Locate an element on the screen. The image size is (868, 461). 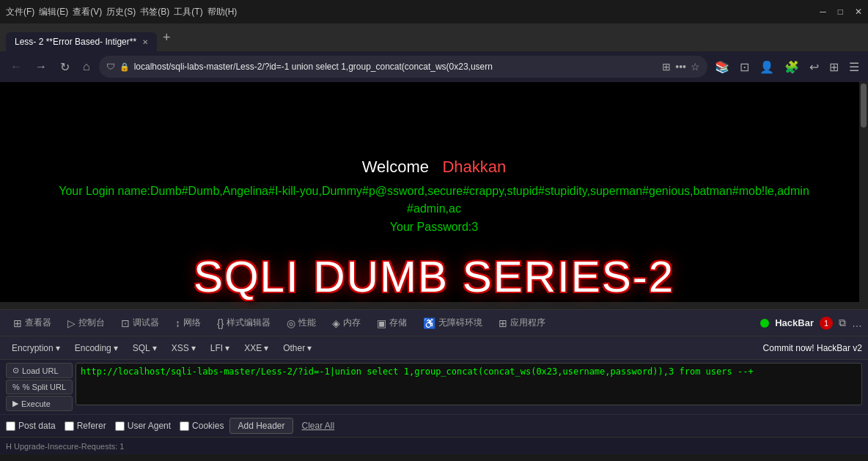
devtools-tab-storage: ▣ 存储 is located at coordinates (391, 322).